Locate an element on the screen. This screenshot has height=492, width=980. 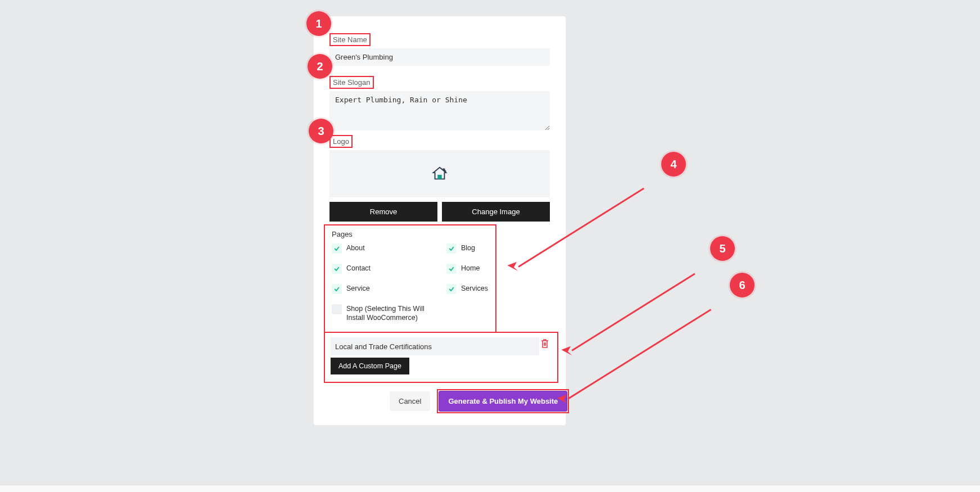
logo-preview is located at coordinates (440, 174).